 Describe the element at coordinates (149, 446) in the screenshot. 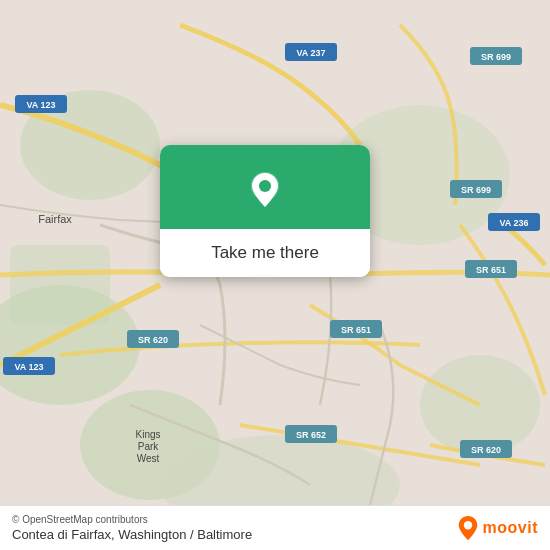

I see `svg-text: Park` at that location.